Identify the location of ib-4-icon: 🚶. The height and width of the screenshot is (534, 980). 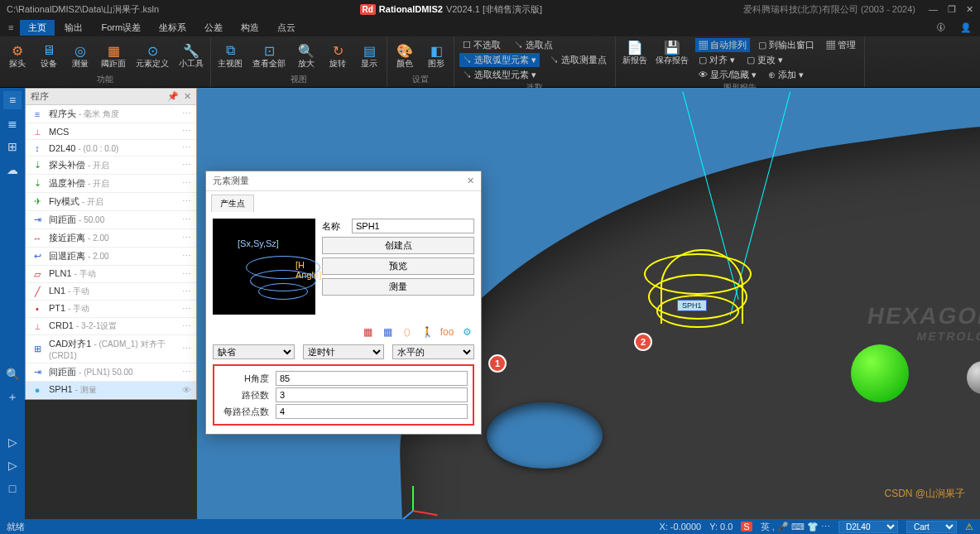
(427, 332).